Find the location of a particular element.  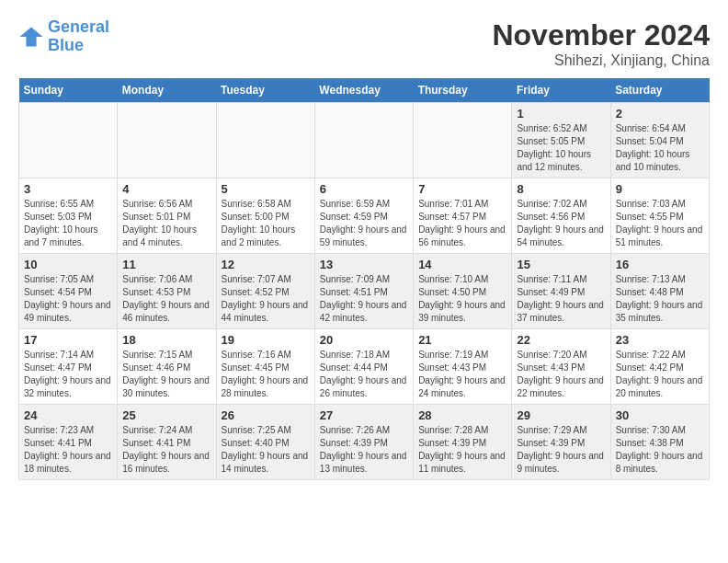

day-number: 23 is located at coordinates (660, 340).